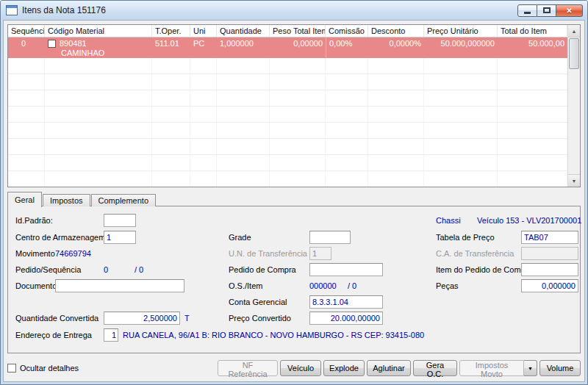  Describe the element at coordinates (569, 10) in the screenshot. I see `close-icon: ✕` at that location.